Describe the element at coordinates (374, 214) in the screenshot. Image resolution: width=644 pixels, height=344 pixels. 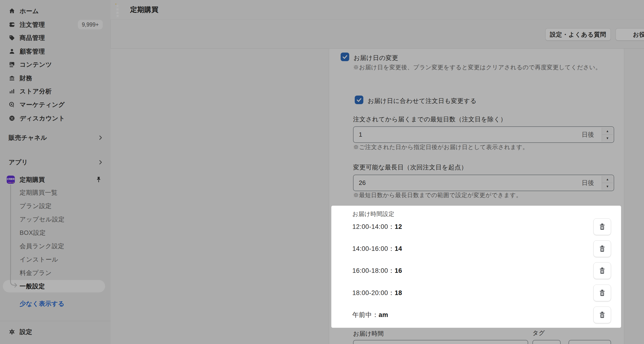
I see `panel-title: お届け時間設定` at that location.